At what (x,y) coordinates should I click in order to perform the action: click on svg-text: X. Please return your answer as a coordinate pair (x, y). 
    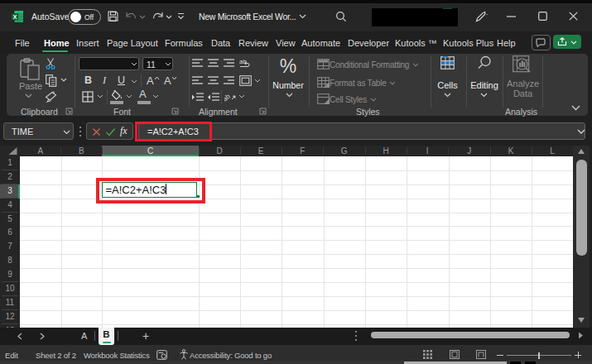
    Looking at the image, I should click on (15, 17).